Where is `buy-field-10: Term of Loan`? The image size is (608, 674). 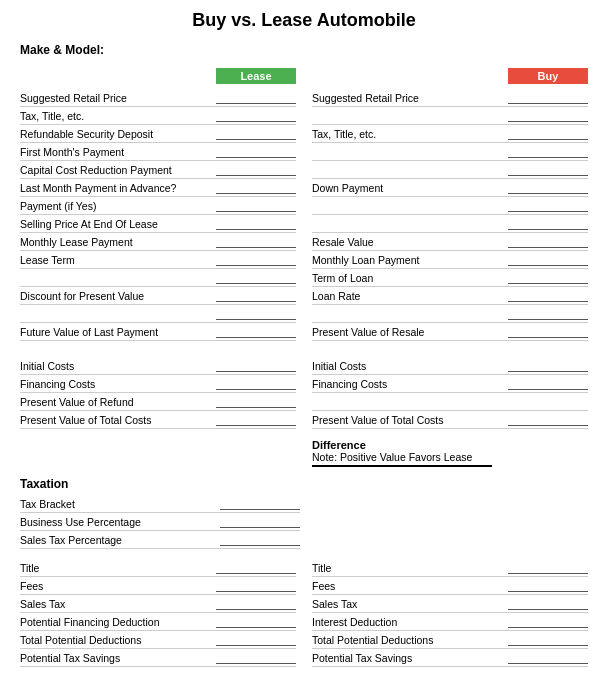
buy-field-10: Term of Loan is located at coordinates (450, 278).